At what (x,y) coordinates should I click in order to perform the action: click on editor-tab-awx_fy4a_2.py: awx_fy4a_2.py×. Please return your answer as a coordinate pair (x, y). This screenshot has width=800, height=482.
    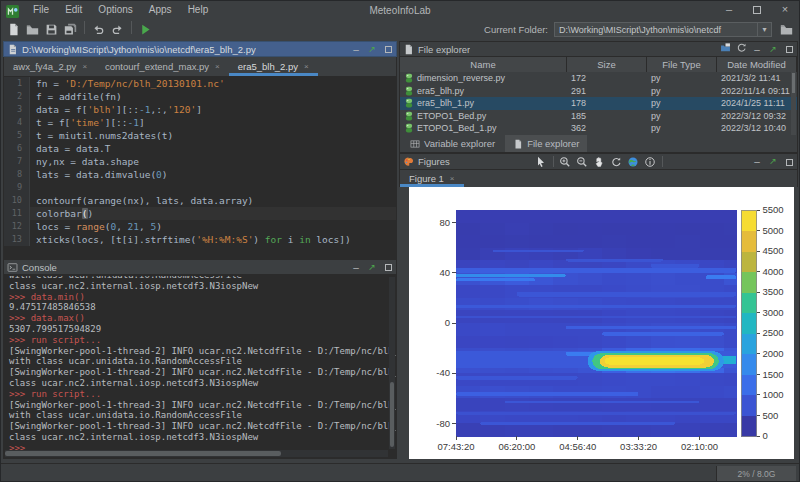
    Looking at the image, I should click on (50, 66).